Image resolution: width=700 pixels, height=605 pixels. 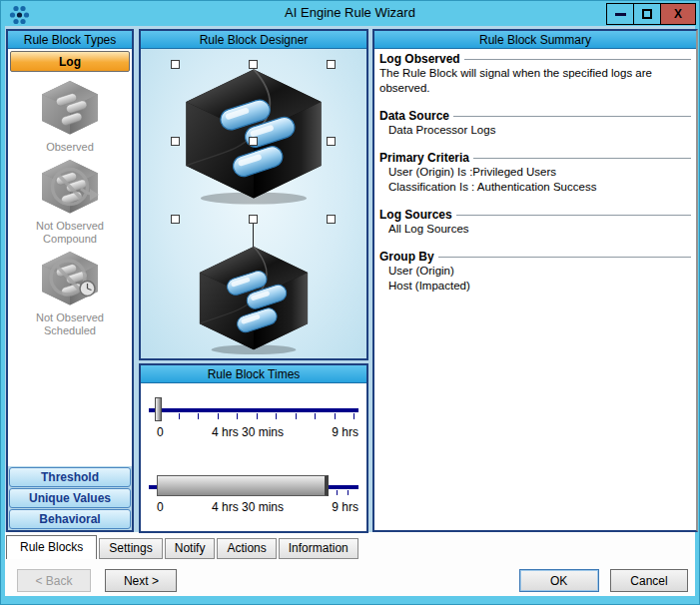 I want to click on type-item-label: Not Observed Scheduled, so click(x=70, y=324).